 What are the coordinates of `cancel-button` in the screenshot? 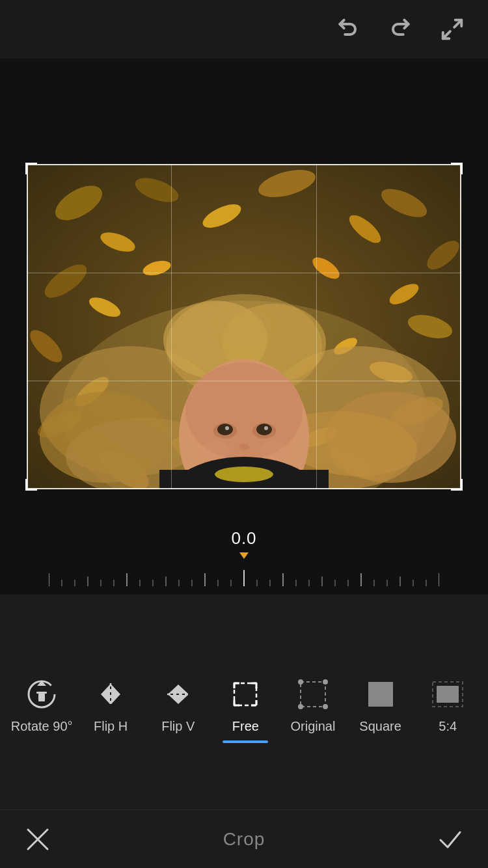 It's located at (38, 839).